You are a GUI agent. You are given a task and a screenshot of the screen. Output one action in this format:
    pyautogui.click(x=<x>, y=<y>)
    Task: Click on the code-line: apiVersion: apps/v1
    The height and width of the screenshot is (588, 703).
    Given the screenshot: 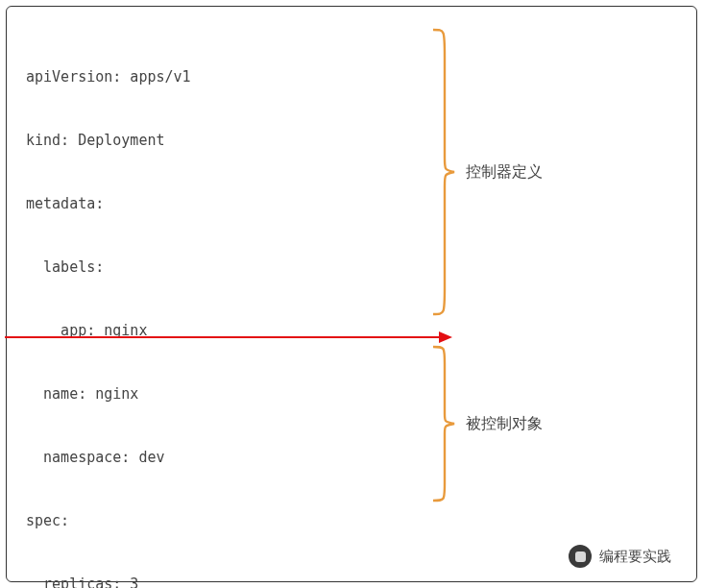 What is the action you would take?
    pyautogui.click(x=361, y=77)
    